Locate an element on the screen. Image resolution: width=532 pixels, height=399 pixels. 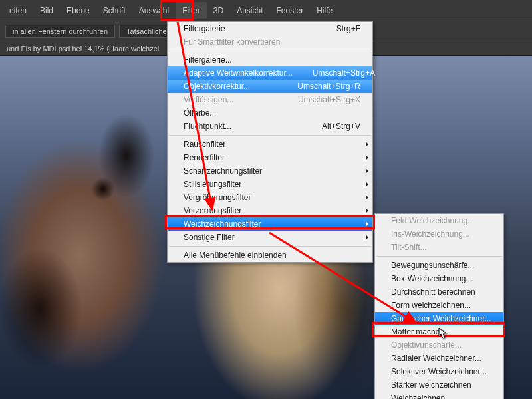
menu-auswahl: Auswahl is located at coordinates (154, 11).